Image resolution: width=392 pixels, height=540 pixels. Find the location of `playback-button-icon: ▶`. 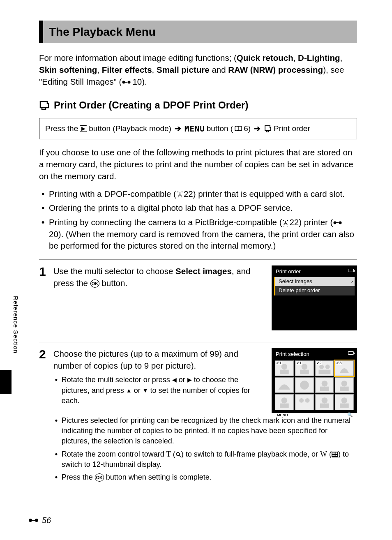

playback-button-icon: ▶ is located at coordinates (83, 129).